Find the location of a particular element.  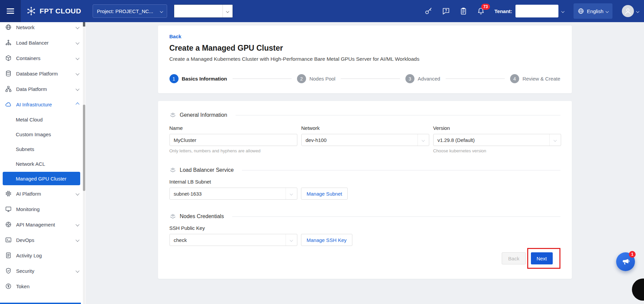

step-number: 4 is located at coordinates (515, 79).